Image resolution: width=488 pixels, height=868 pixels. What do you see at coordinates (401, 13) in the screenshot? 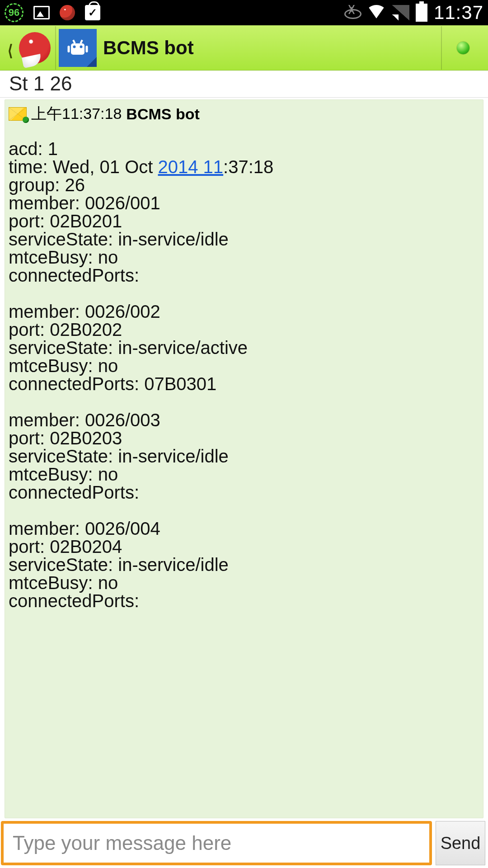
I see `cell-signal-icon` at bounding box center [401, 13].